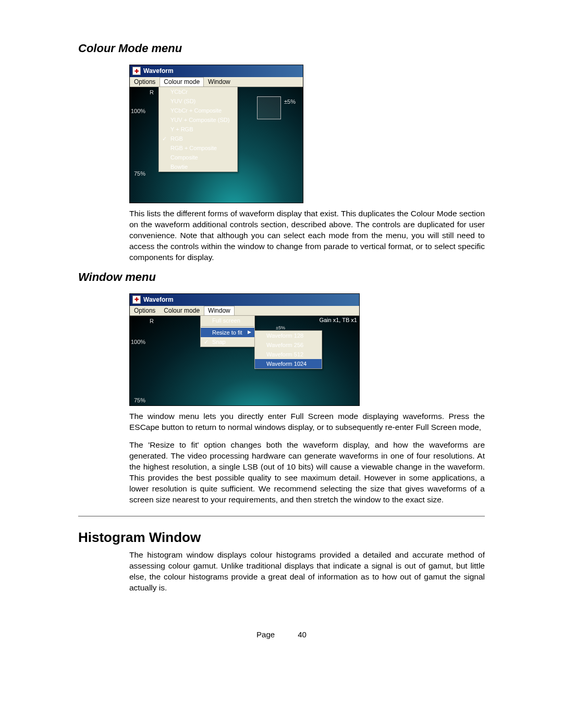  I want to click on window-title-2: Waveform, so click(158, 300).